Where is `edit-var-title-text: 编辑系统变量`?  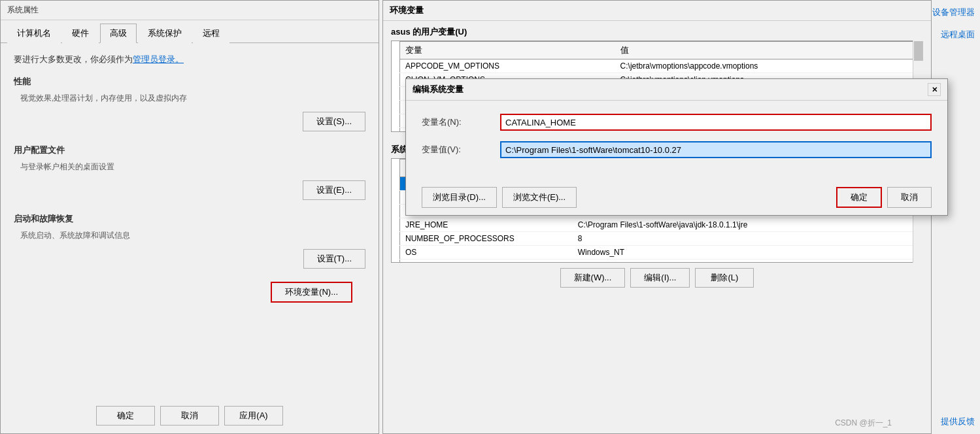
edit-var-title-text: 编辑系统变量 is located at coordinates (438, 90).